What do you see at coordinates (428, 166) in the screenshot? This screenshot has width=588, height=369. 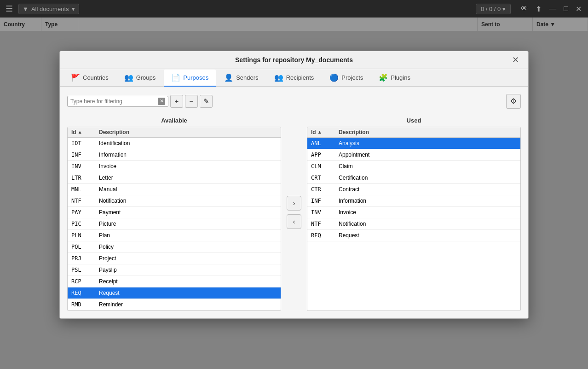 I see `cell-desc: Claim` at bounding box center [428, 166].